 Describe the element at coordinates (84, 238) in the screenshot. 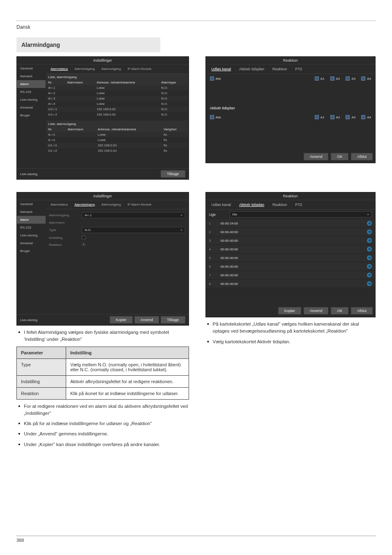

I see `settings-checkbox` at that location.